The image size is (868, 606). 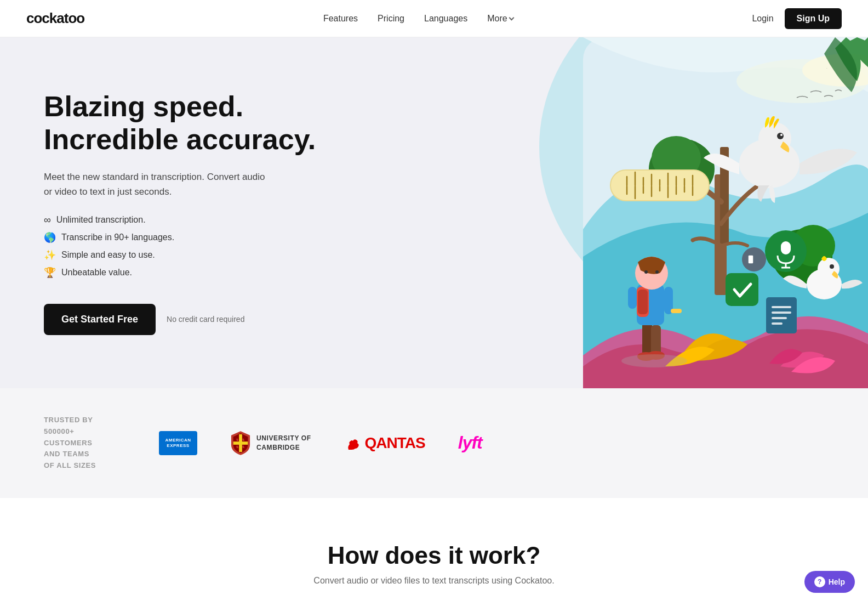 I want to click on feature-text-1: Transcribe in 90+ languages., so click(x=118, y=237).